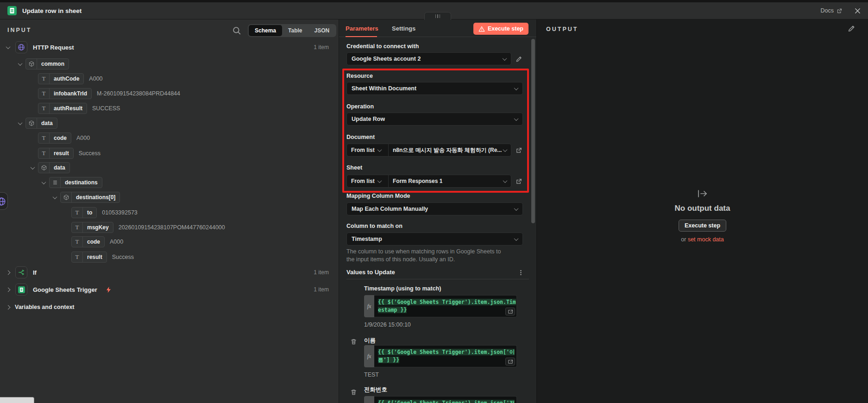 The width and height of the screenshot is (868, 403). What do you see at coordinates (170, 94) in the screenshot?
I see `tree-field-infobanktrid: TinfobankTrId M-260109154238084PRD44844` at bounding box center [170, 94].